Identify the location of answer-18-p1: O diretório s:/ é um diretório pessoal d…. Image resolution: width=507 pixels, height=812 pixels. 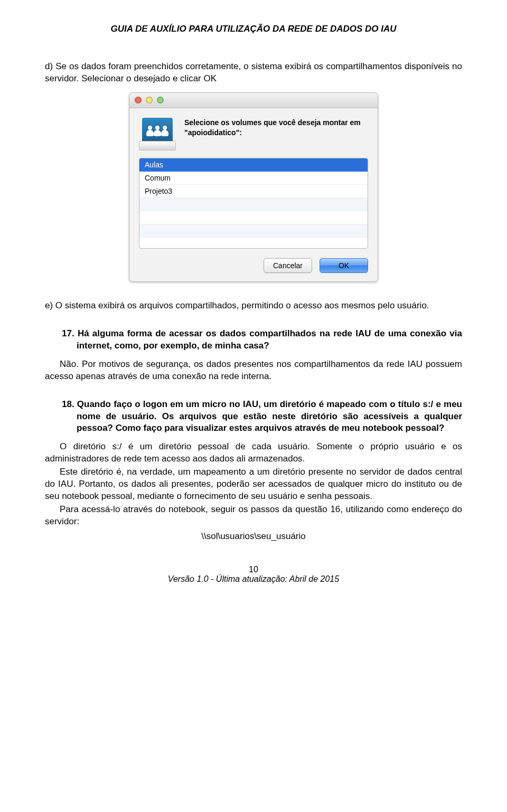
(253, 453).